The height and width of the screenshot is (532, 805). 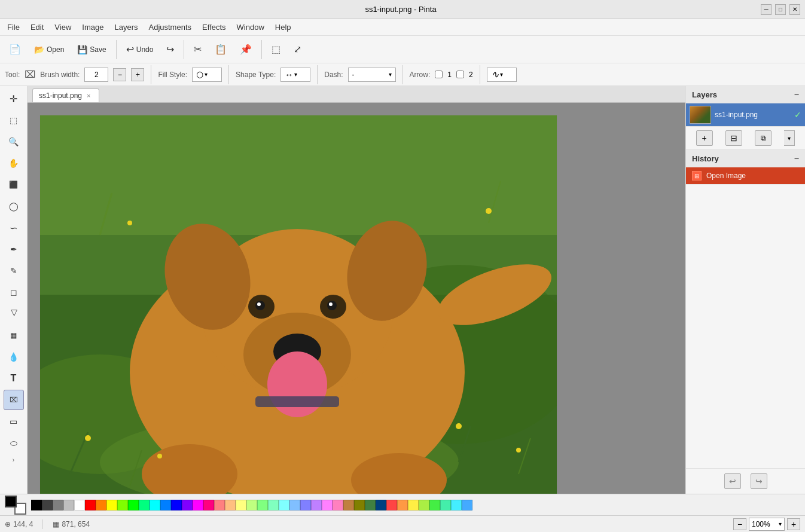 I want to click on zoom-level-select: 100% ▾, so click(x=767, y=524).